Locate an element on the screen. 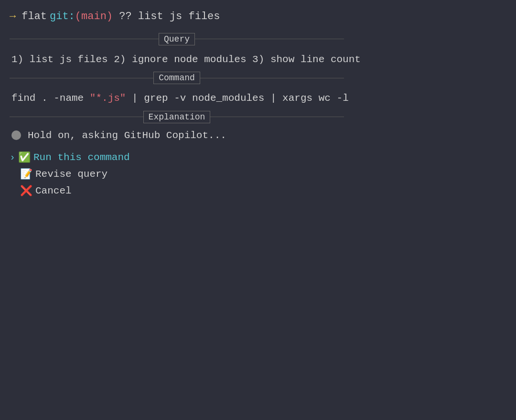 The width and height of the screenshot is (516, 420). prompt-query: ?? list js files is located at coordinates (166, 17).